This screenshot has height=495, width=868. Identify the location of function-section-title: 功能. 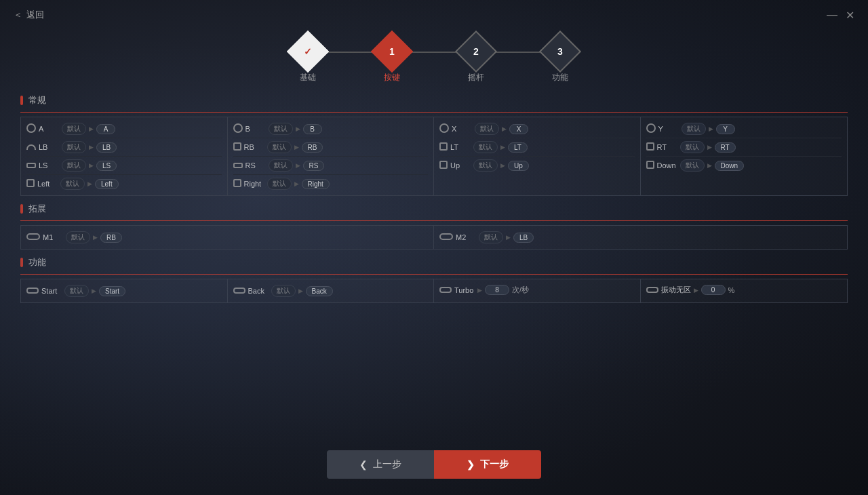
(434, 262).